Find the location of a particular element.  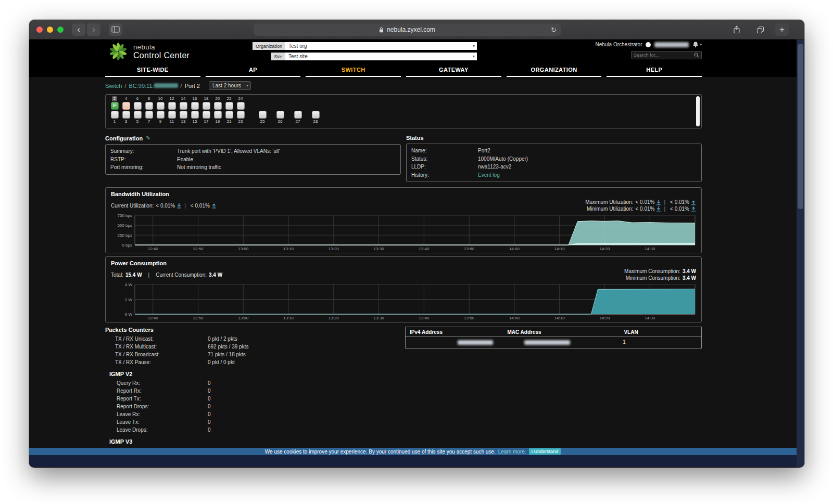

port-cell-11: 11 is located at coordinates (172, 118).